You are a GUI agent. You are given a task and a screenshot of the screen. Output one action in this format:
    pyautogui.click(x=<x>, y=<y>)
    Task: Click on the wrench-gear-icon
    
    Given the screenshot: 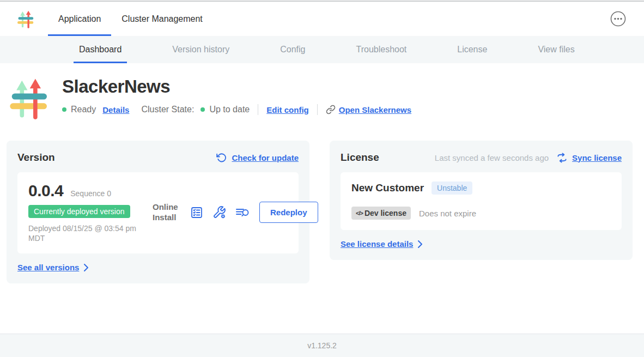 What is the action you would take?
    pyautogui.click(x=219, y=213)
    